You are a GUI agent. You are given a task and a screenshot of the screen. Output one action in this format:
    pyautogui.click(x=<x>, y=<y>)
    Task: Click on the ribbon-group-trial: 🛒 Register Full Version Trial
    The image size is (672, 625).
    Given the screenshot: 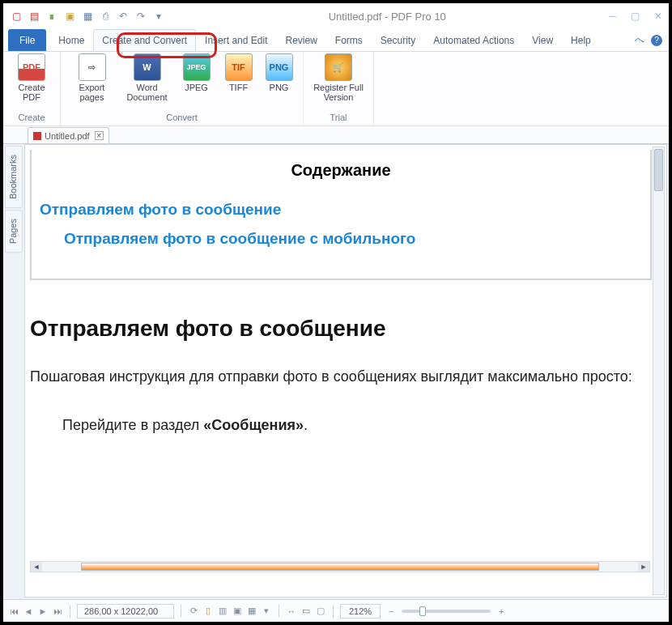 What is the action you would take?
    pyautogui.click(x=338, y=89)
    